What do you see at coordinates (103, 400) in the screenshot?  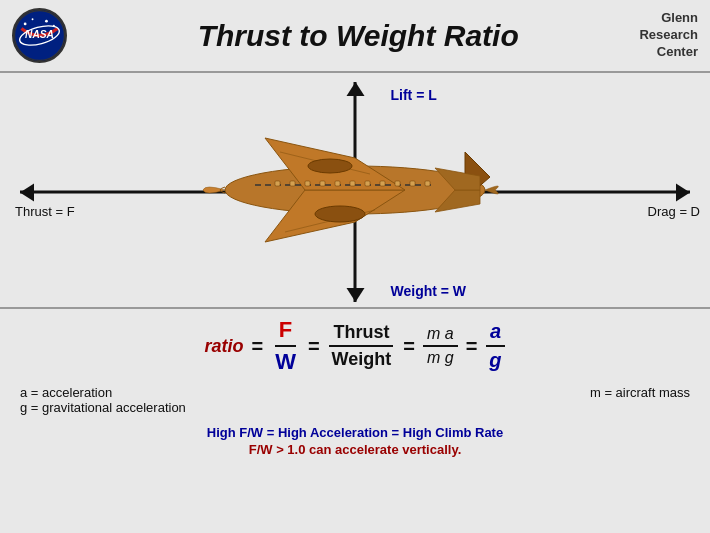 I see `def-left: a = acceleration g = gravitational accel…` at bounding box center [103, 400].